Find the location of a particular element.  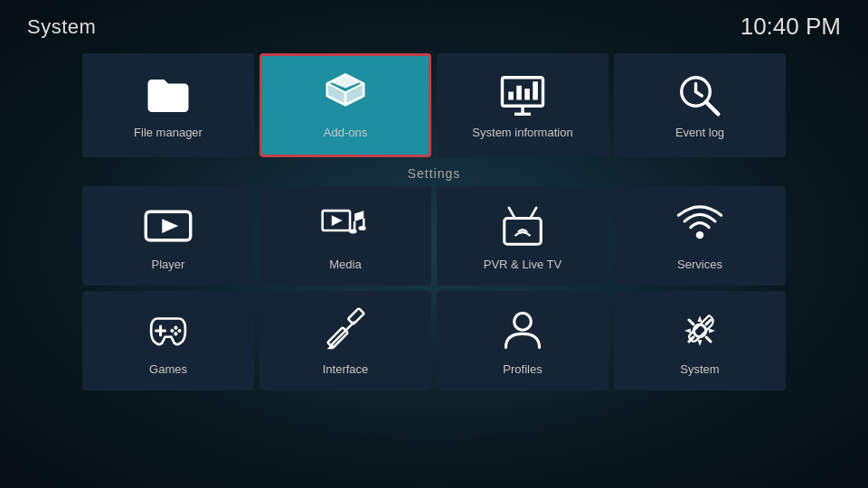

clock: 10:40 PM is located at coordinates (790, 27).